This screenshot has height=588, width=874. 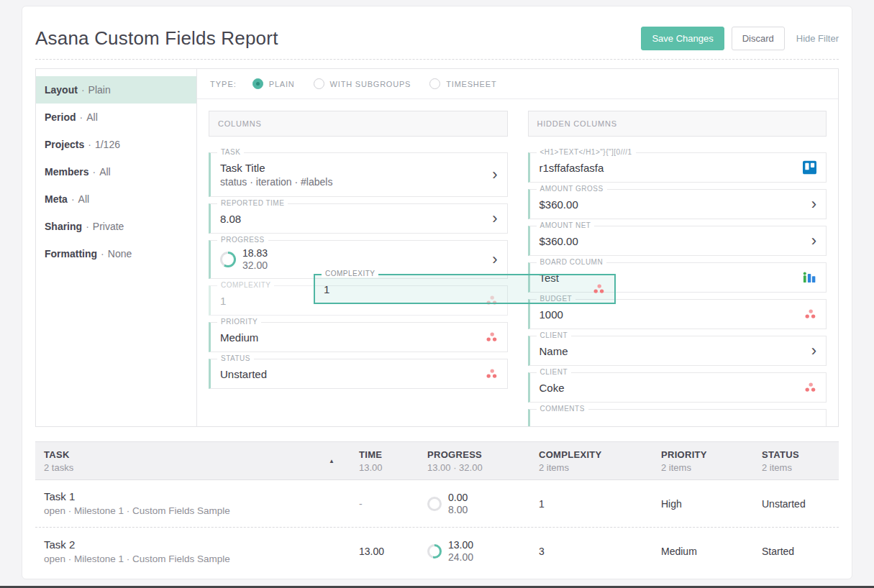 I want to click on table-header-priority: PRIORITY 2 items, so click(x=704, y=461).